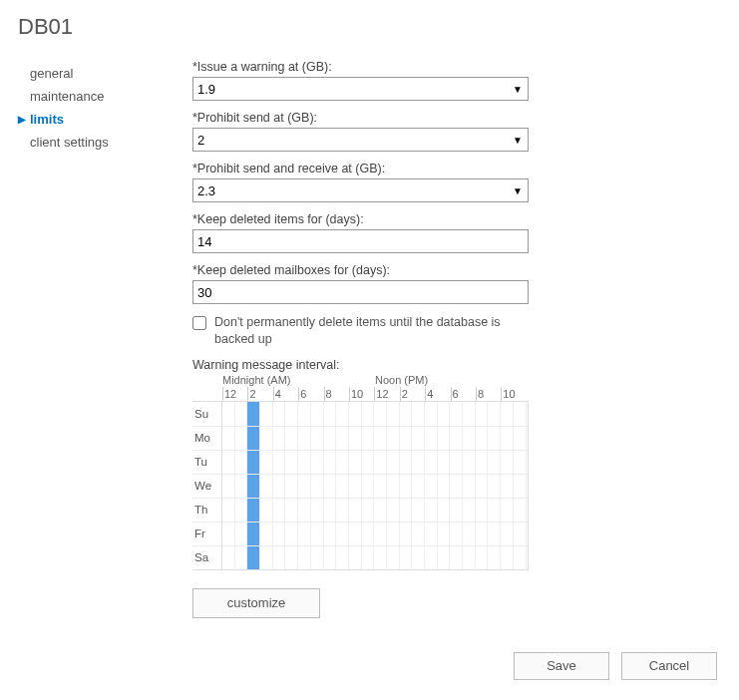 The image size is (739, 700). I want to click on prohibit-send-receive-input, so click(361, 190).